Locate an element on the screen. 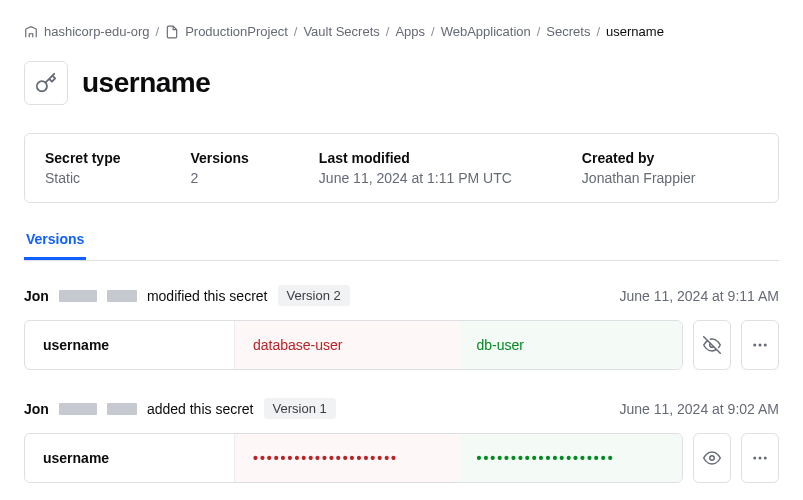  version-badge: Version 1 is located at coordinates (300, 408).